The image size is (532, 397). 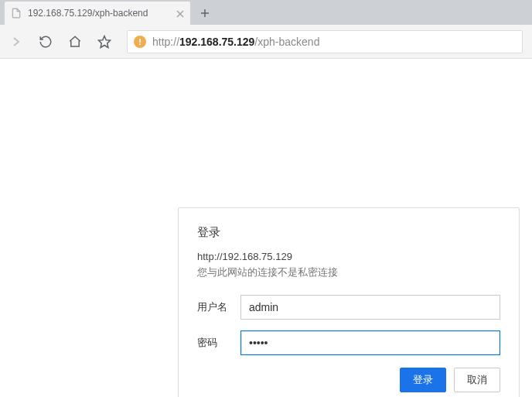 What do you see at coordinates (99, 13) in the screenshot?
I see `tab-title: 192.168.75.129/xph-backend` at bounding box center [99, 13].